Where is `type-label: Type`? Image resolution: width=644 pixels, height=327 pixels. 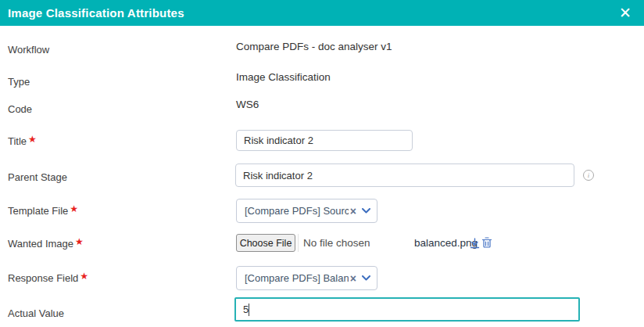
type-label: Type is located at coordinates (19, 81).